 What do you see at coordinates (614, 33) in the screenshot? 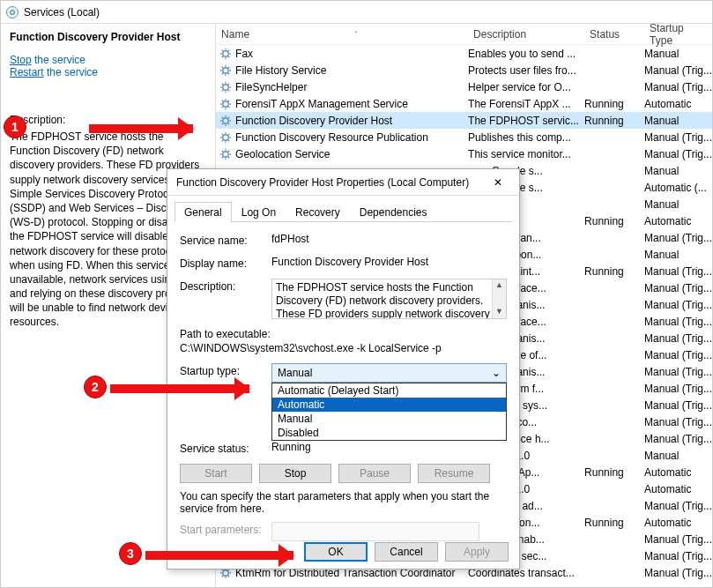
I see `col-status: Status` at bounding box center [614, 33].